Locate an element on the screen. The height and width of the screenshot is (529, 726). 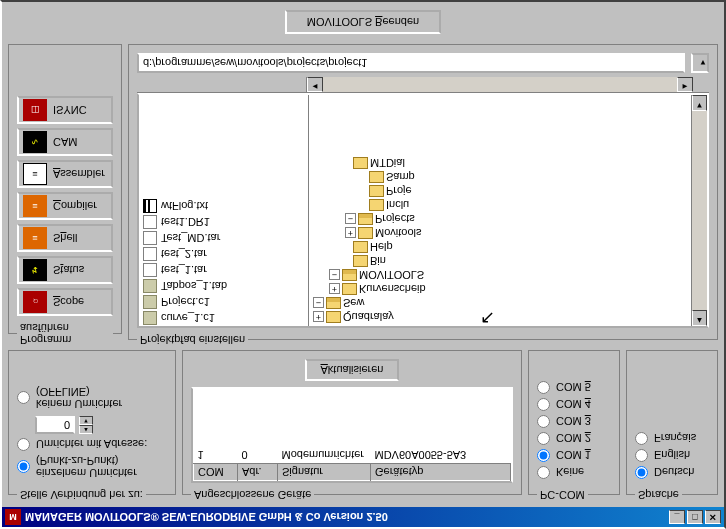
tree-node: −Projects is located at coordinates (500, 219).